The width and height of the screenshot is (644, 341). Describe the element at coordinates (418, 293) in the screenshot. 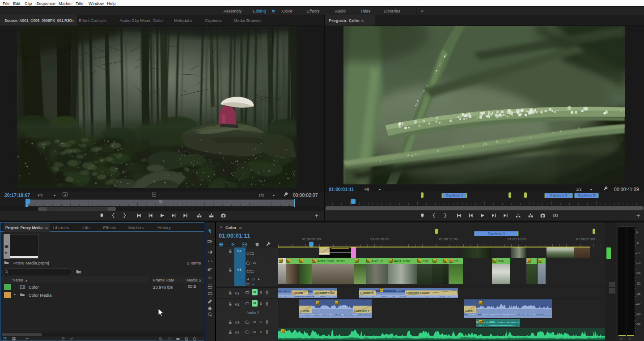

I see `svg-text: Constant Power` at that location.